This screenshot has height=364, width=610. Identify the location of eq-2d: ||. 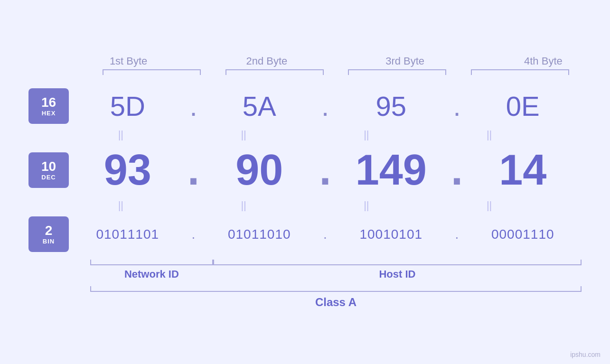
(489, 205).